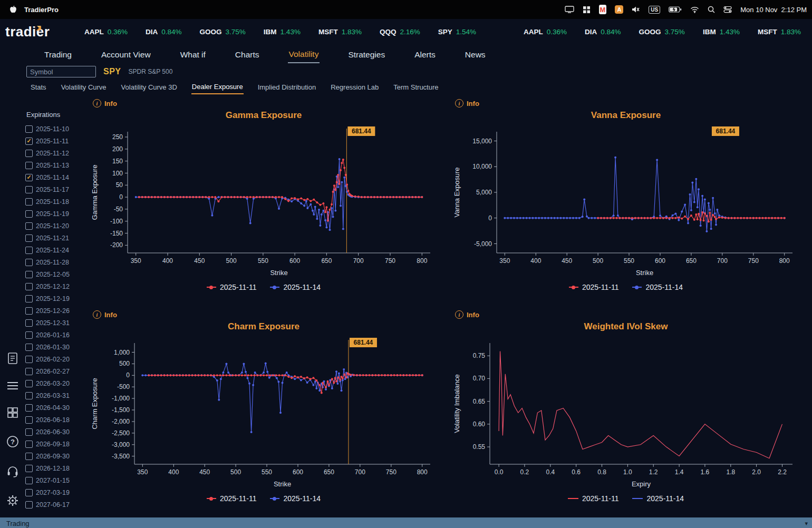 This screenshot has width=812, height=528. I want to click on expiration-row-2025-12-19: 2025-12-19, so click(56, 298).